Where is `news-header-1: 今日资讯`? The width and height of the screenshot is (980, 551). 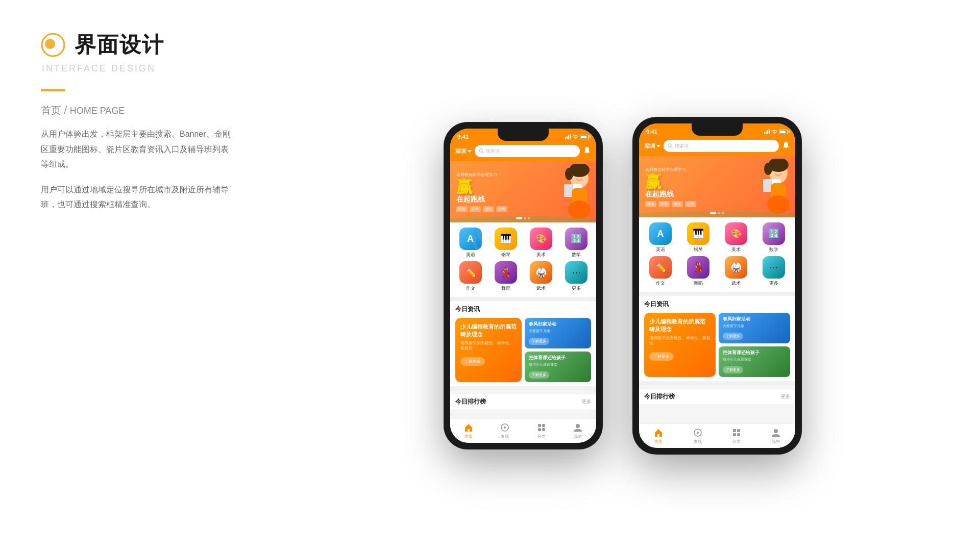 news-header-1: 今日资讯 is located at coordinates (523, 309).